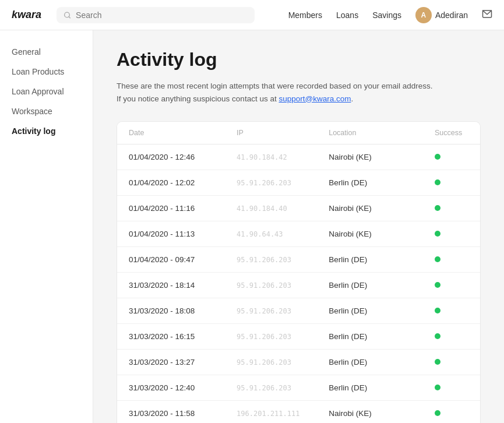 The height and width of the screenshot is (423, 504). Describe the element at coordinates (298, 92) in the screenshot. I see `page-description: These are the most recent login attempts…` at that location.